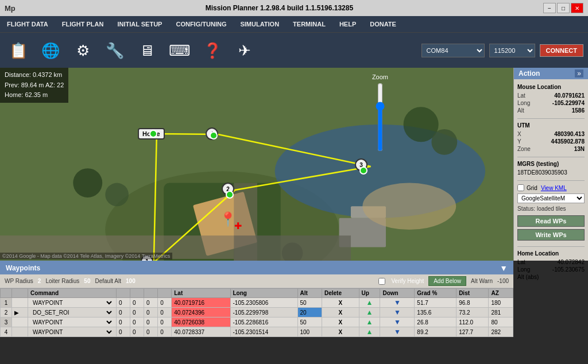 Image resolution: width=588 pixels, height=364 pixels. I want to click on menu-simulation: SIMULATION, so click(260, 24).